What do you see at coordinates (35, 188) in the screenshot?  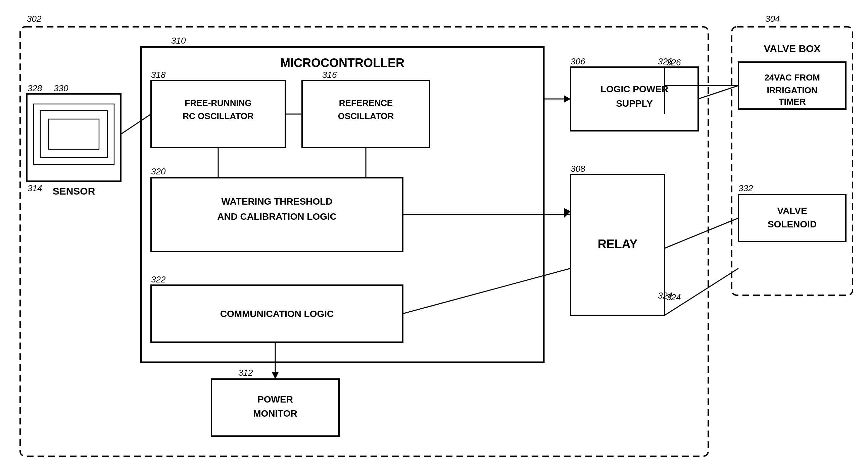 I see `ref-314: 314` at bounding box center [35, 188].